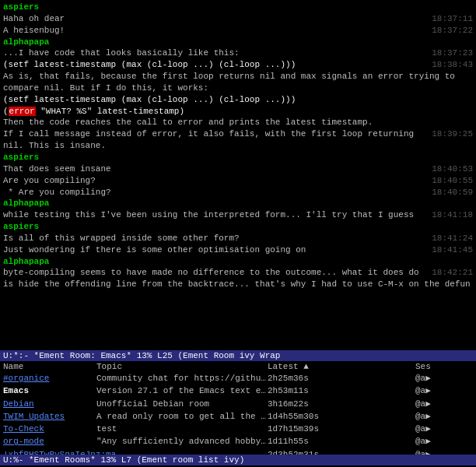  What do you see at coordinates (318, 429) in the screenshot?
I see `room-latest: 1d7h15m39s` at bounding box center [318, 429].